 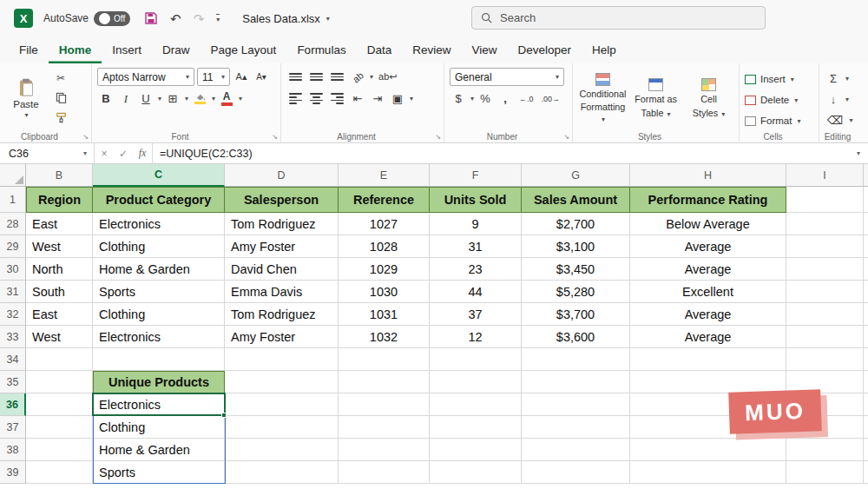 What do you see at coordinates (13, 175) in the screenshot?
I see `select-all-corner` at bounding box center [13, 175].